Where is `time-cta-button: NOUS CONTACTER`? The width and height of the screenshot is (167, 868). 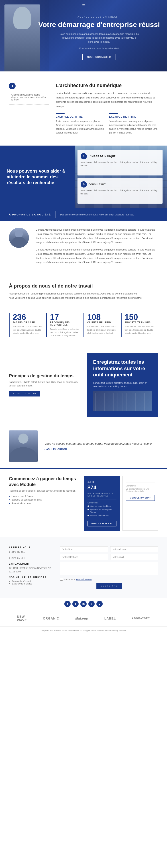 time-cta-button: NOUS CONTACTER is located at coordinates (25, 394).